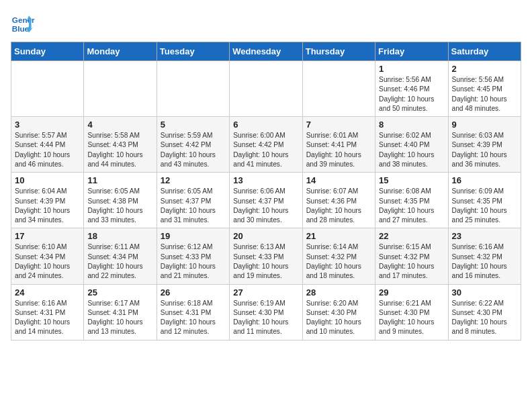  What do you see at coordinates (193, 312) in the screenshot?
I see `calendar-cell: 26Sunrise: 6:18 AM Sunset: 4:31 PM Dayli…` at bounding box center [193, 312].